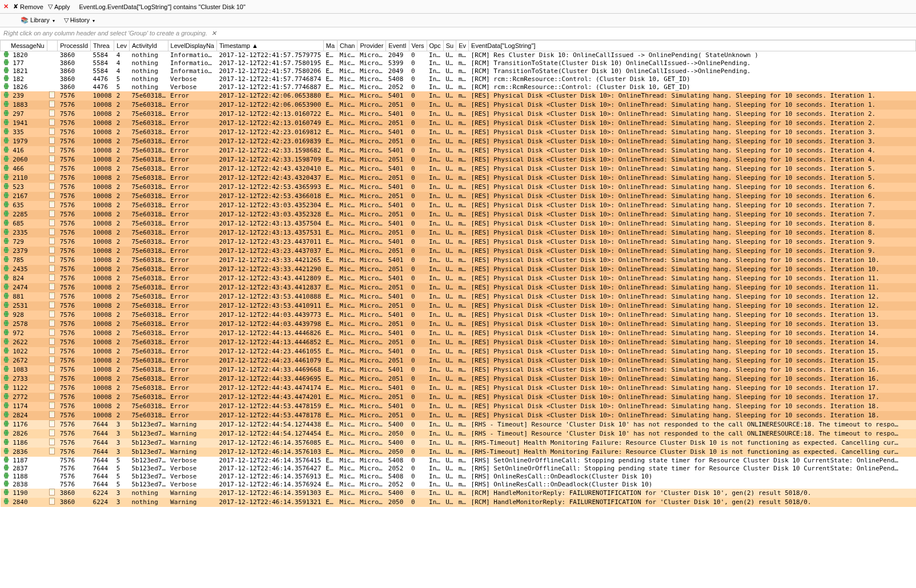  Describe the element at coordinates (458, 279) in the screenshot. I see `table-row: 824757610008275e60318…Error2017-12-12T22…` at that location.